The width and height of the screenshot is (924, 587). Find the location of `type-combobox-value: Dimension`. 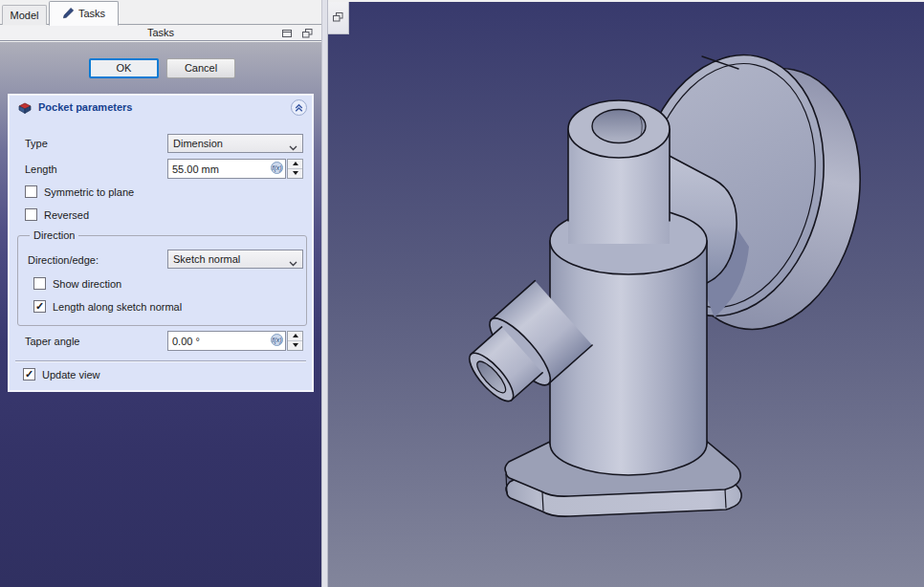

type-combobox-value: Dimension is located at coordinates (198, 143).